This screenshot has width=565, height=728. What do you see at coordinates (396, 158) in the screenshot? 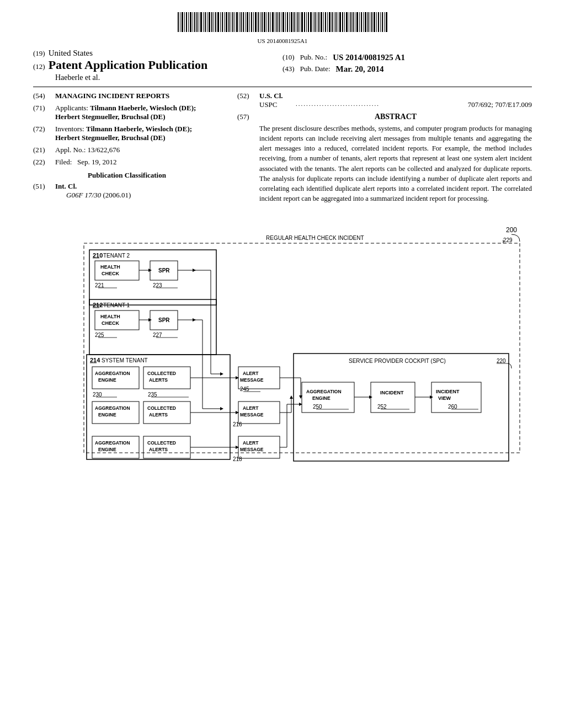
I see `field-57-content: ABSTRACT The present disclosure describe…` at bounding box center [396, 158].